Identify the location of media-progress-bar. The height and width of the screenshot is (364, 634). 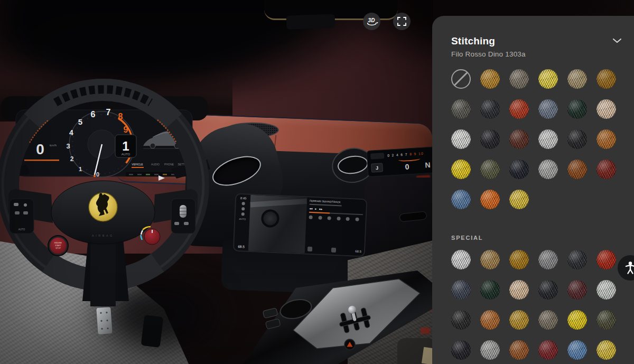
(336, 213).